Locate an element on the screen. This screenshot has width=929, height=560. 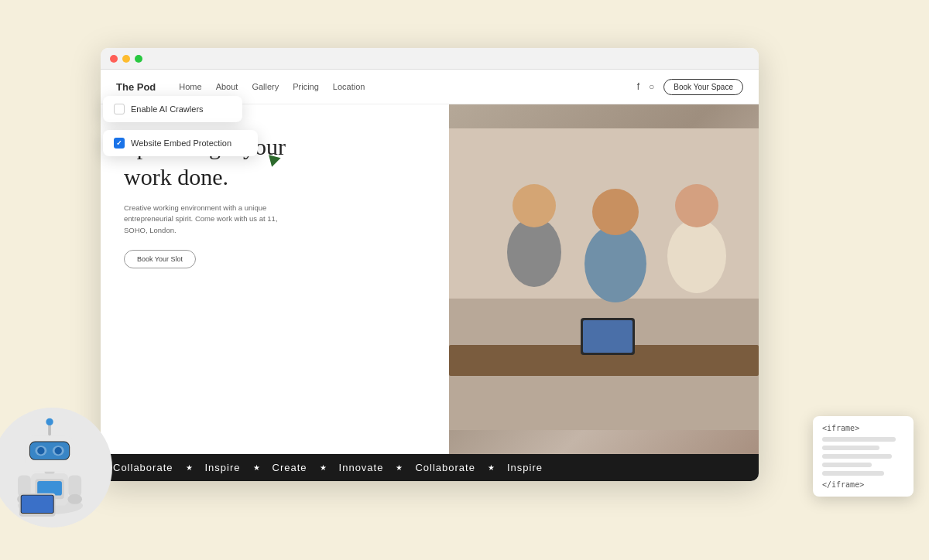
browser-dot-yellow is located at coordinates (126, 59).